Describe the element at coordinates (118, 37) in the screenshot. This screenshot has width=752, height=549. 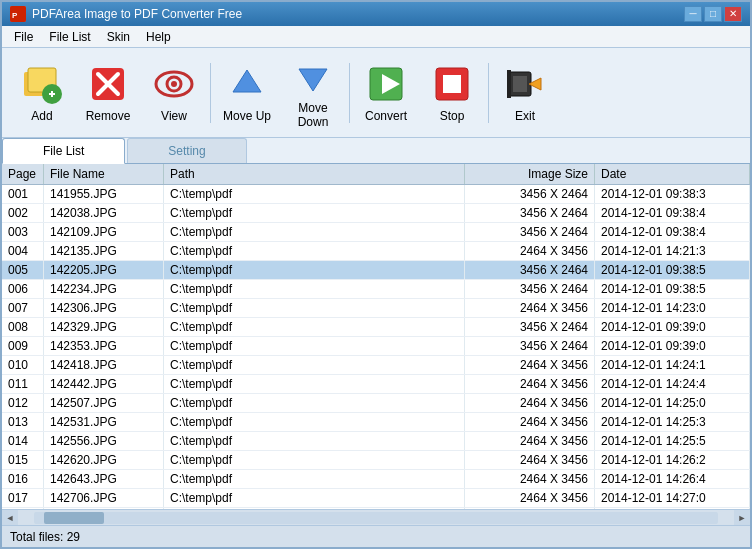
I see `menu-skin: Skin` at that location.